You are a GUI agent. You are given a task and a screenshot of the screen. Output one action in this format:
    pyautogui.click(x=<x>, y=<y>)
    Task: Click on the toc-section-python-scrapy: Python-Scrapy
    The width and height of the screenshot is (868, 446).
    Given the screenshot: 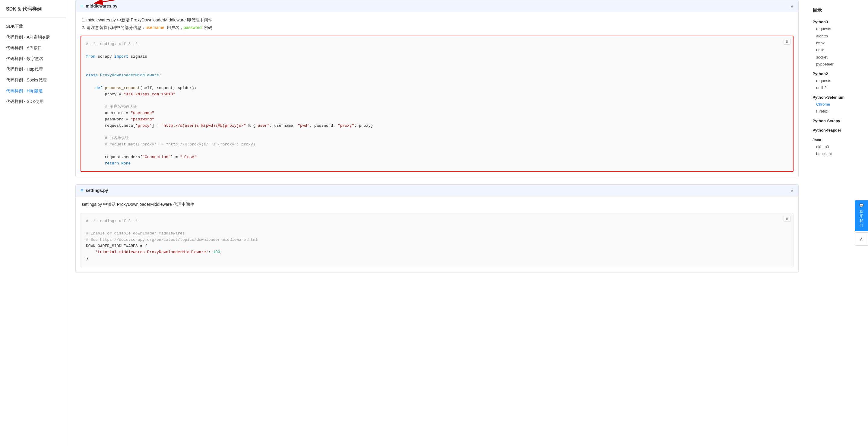 What is the action you would take?
    pyautogui.click(x=838, y=121)
    